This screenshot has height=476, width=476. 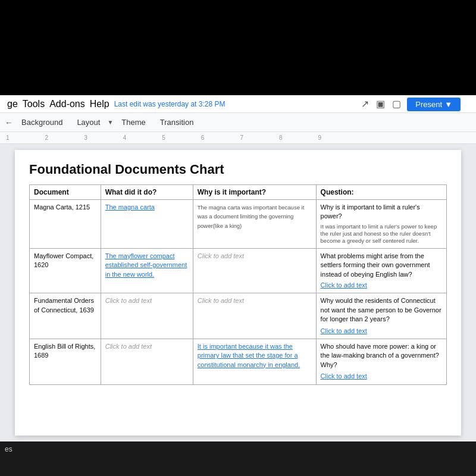 What do you see at coordinates (381, 362) in the screenshot?
I see `question-bill-of-rights: Who should have more power: a king or th…` at bounding box center [381, 362].